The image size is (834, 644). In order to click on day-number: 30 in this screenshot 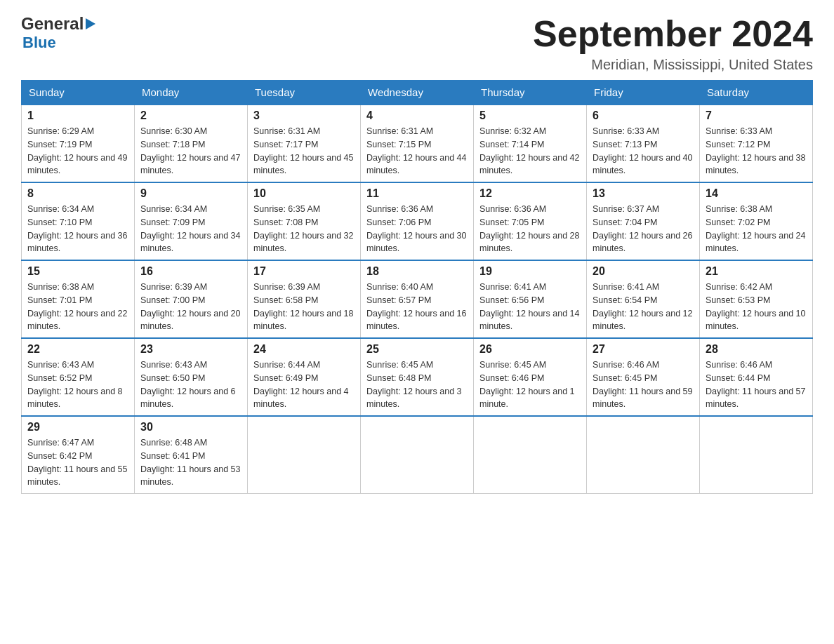, I will do `click(191, 427)`.